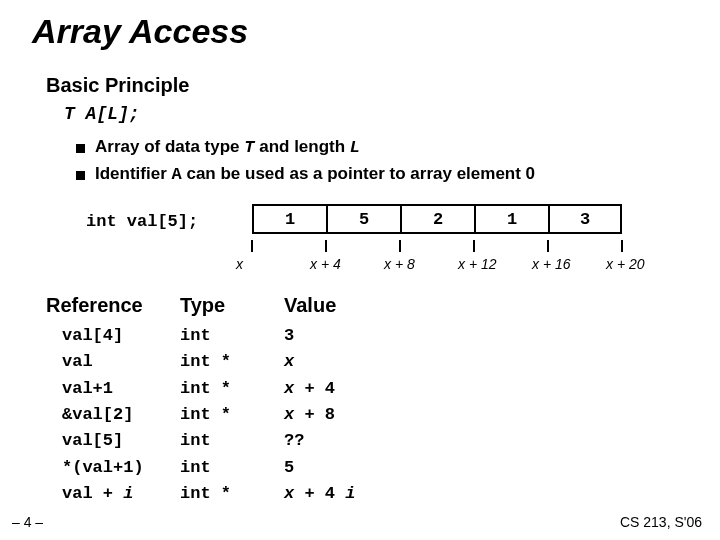 This screenshot has width=720, height=540. I want to click on cell-ref: val[4], so click(113, 336).